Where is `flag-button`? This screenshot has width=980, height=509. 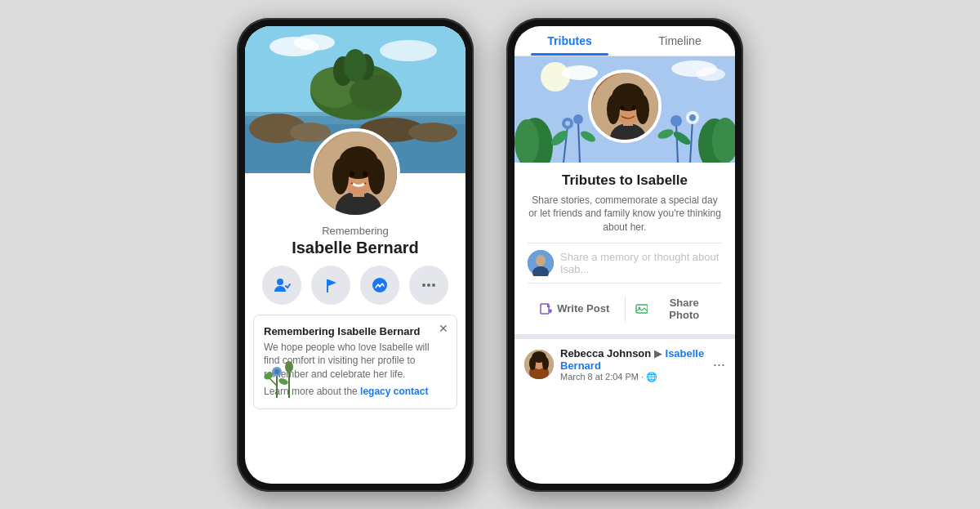
flag-button is located at coordinates (331, 285).